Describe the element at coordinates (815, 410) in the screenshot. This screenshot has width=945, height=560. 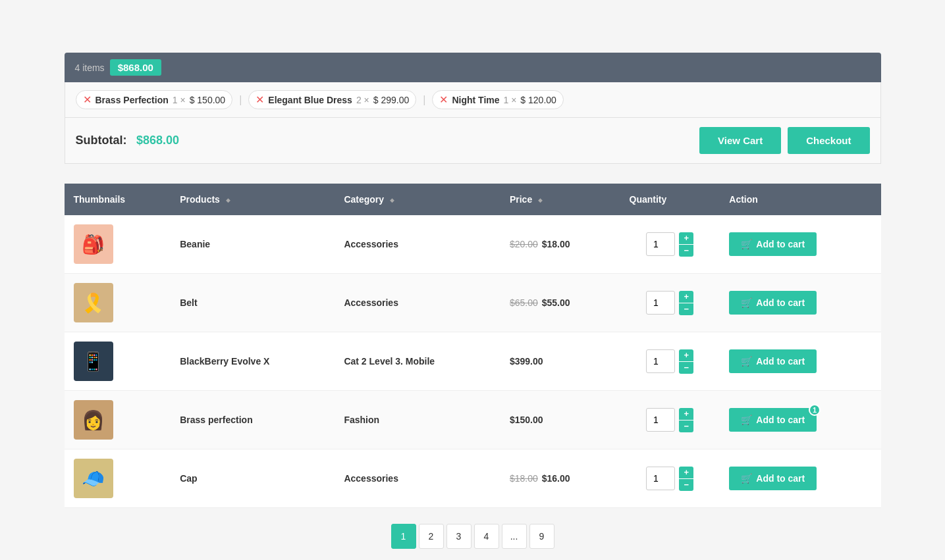
I see `cart-badge: 1` at that location.